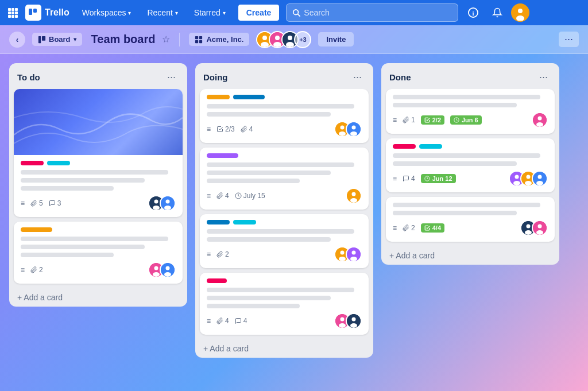  I want to click on info-button: i, so click(473, 13).